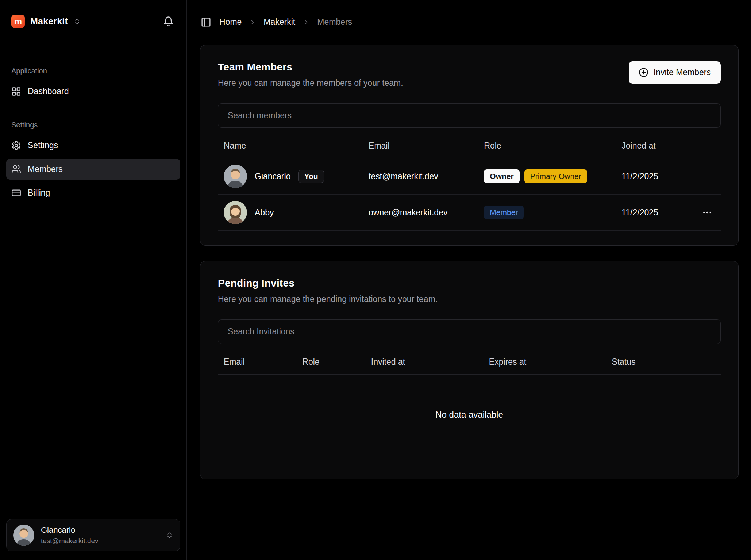 Image resolution: width=751 pixels, height=560 pixels. What do you see at coordinates (430, 362) in the screenshot?
I see `column-header-invited-at: Invited at` at bounding box center [430, 362].